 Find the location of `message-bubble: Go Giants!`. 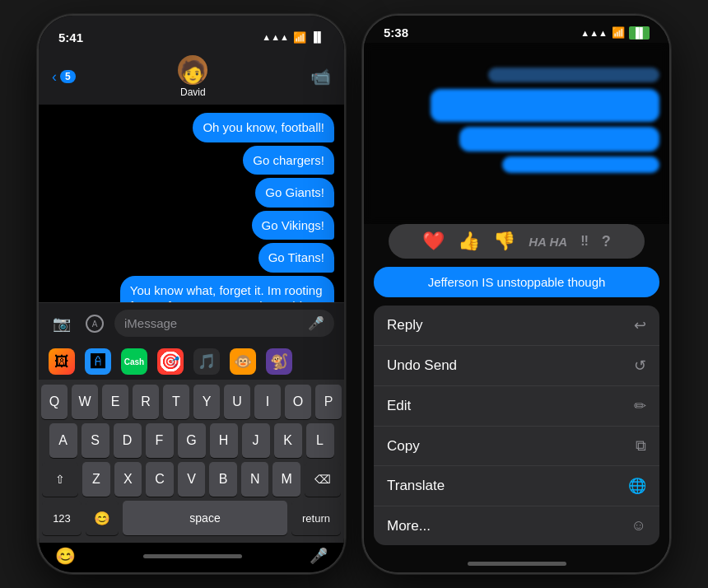

message-bubble: Go Giants! is located at coordinates (295, 193).